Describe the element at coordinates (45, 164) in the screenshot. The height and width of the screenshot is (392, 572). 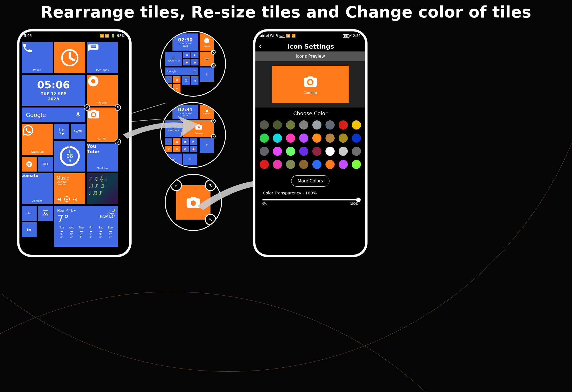
I see `tile-olx: OLX` at that location.